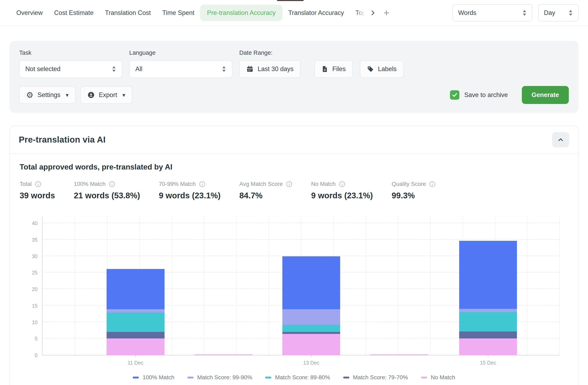 This screenshot has height=385, width=588. I want to click on task-select: Not selected, so click(71, 69).